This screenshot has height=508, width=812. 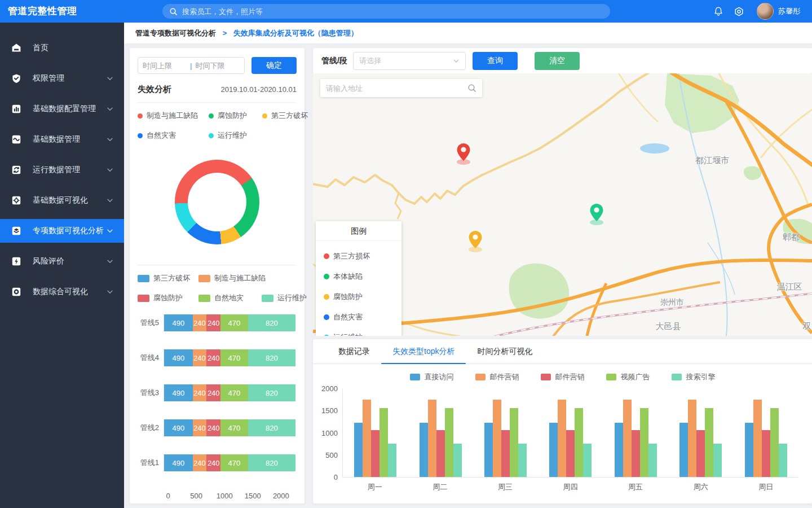 What do you see at coordinates (327, 478) in the screenshot?
I see `y-tick: 0` at bounding box center [327, 478].